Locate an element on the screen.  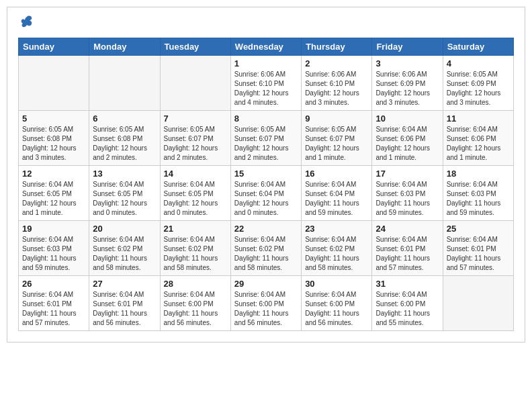
logo is located at coordinates (26, 23).